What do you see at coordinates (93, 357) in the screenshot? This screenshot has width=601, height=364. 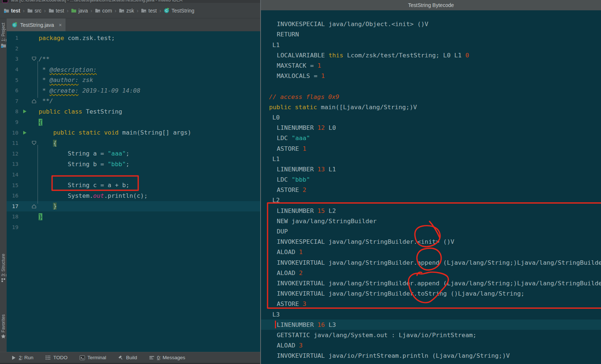 I see `toolbar-item-terminal: Terminal` at bounding box center [93, 357].